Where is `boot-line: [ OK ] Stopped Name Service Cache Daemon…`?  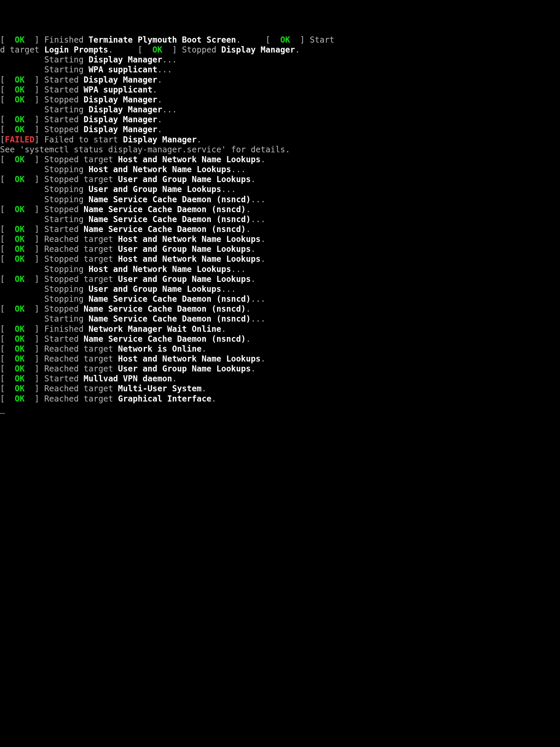 boot-line: [ OK ] Stopped Name Service Cache Daemon… is located at coordinates (280, 309).